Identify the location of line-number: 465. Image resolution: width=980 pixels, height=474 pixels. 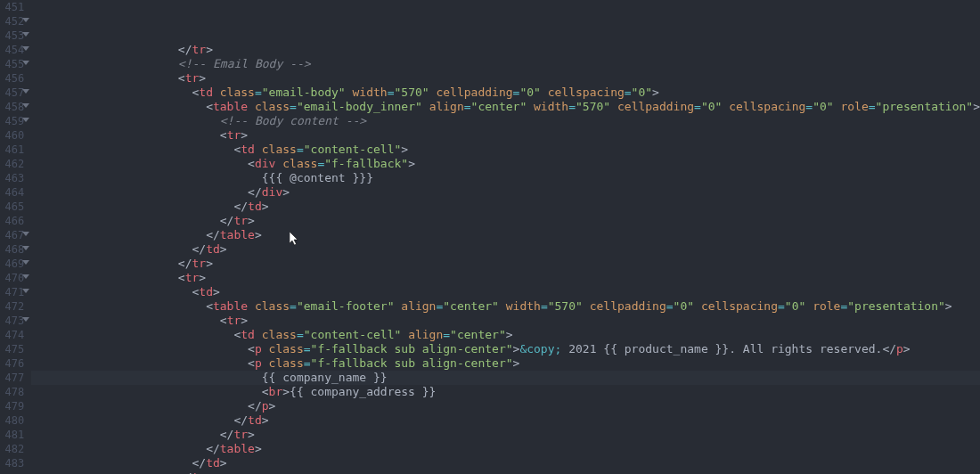
(14, 207).